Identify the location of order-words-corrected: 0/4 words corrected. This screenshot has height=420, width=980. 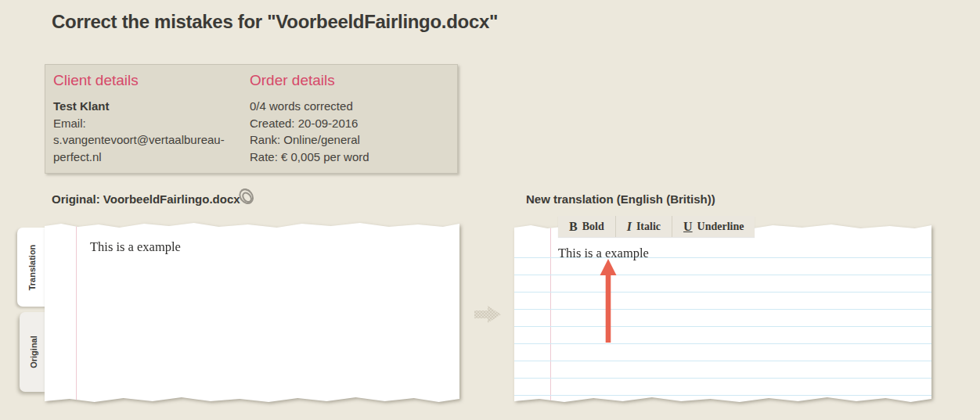
(348, 106).